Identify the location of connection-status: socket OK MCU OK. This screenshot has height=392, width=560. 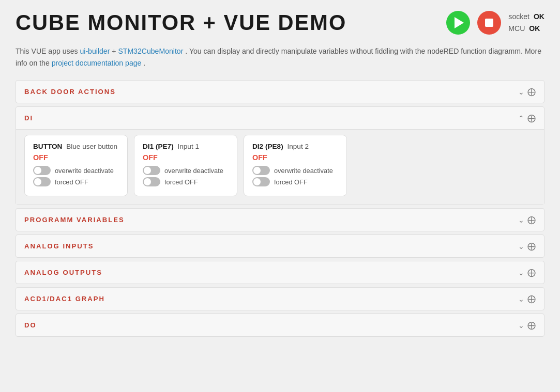
(526, 23).